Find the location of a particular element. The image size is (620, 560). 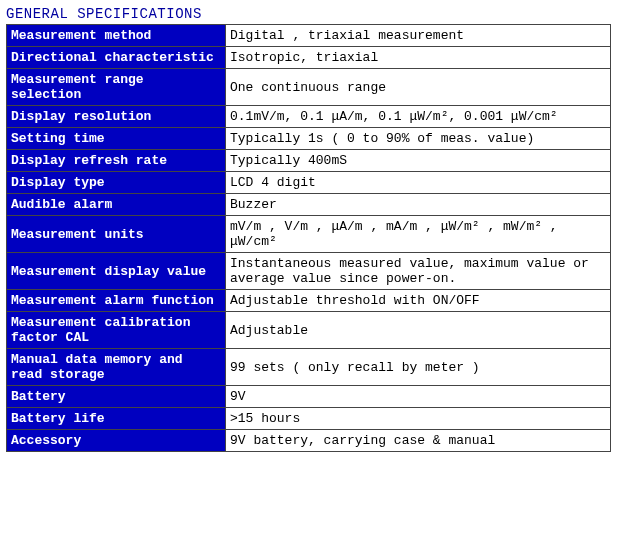

spec-value: Digital , triaxial measurement is located at coordinates (418, 36).